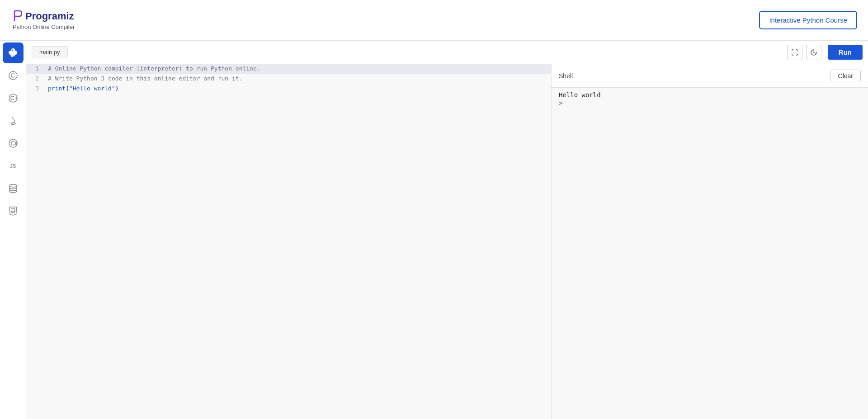 The image size is (868, 419). I want to click on line-number-1: 1, so click(35, 68).